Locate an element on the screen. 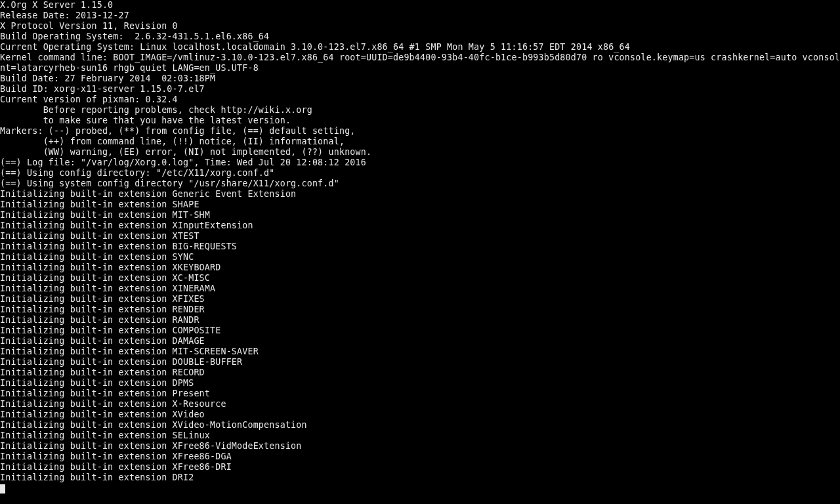 The width and height of the screenshot is (840, 504). line-config-dir: (==) Using config directory: "/etc/X11/x… is located at coordinates (137, 173).